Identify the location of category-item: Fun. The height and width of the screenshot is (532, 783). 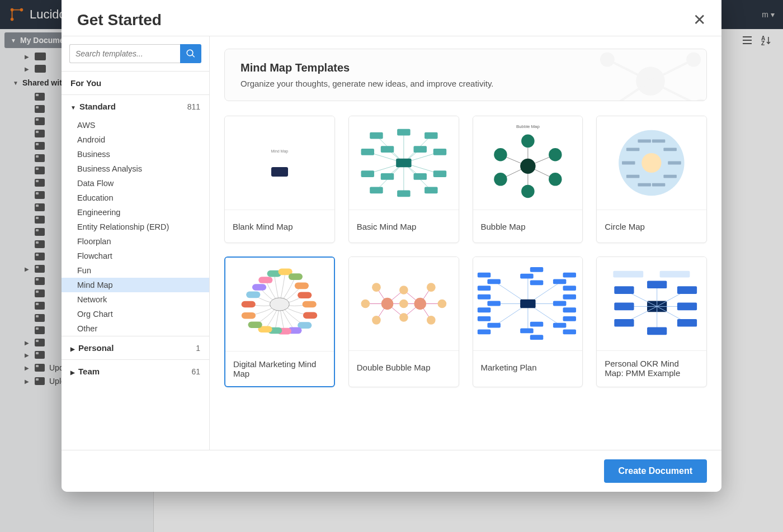
(135, 270).